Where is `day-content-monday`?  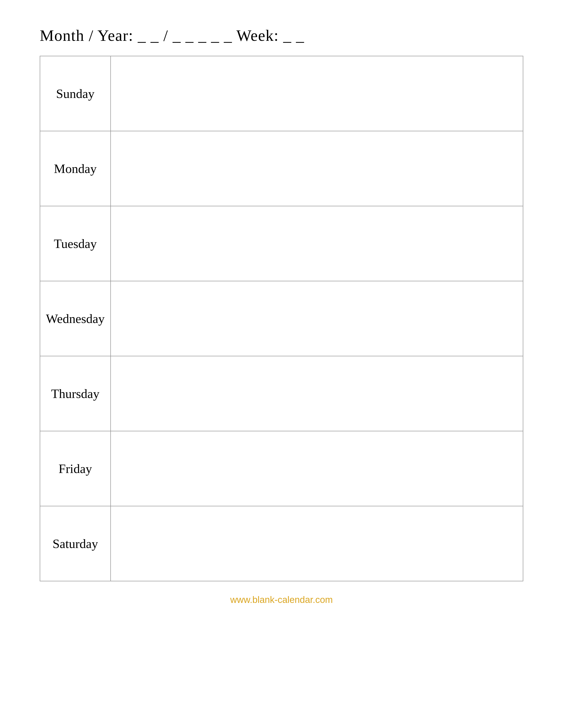
day-content-monday is located at coordinates (317, 169).